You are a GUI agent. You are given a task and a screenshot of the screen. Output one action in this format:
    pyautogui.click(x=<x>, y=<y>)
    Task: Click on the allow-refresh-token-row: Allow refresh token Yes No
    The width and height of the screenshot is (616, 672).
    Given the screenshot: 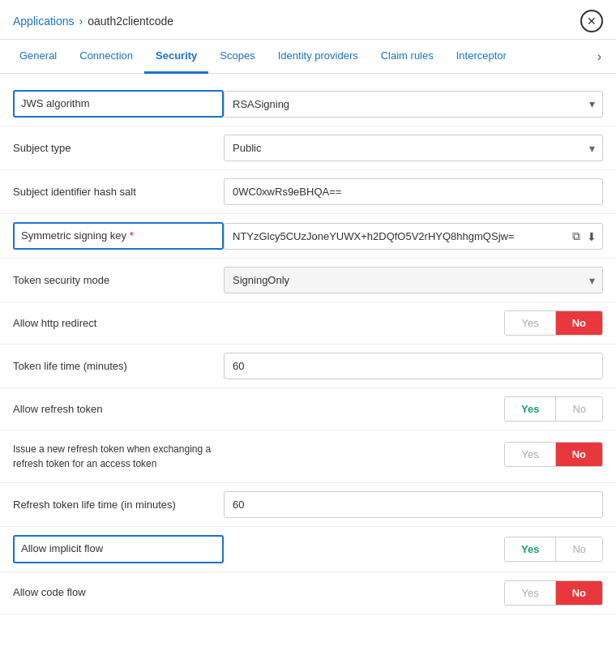 What is the action you would take?
    pyautogui.click(x=308, y=409)
    